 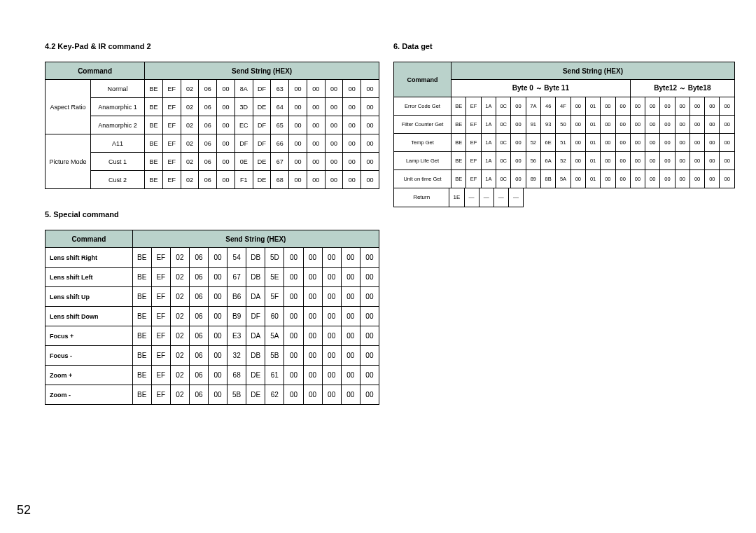 I want to click on hex-cell: 60, so click(x=274, y=317).